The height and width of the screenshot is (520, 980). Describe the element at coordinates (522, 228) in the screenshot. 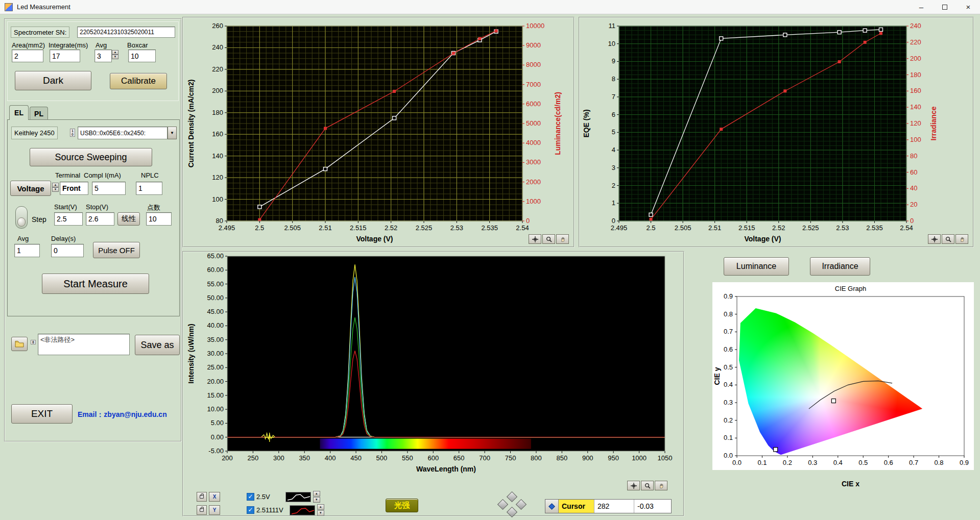

I see `svg-text: 2.54` at that location.